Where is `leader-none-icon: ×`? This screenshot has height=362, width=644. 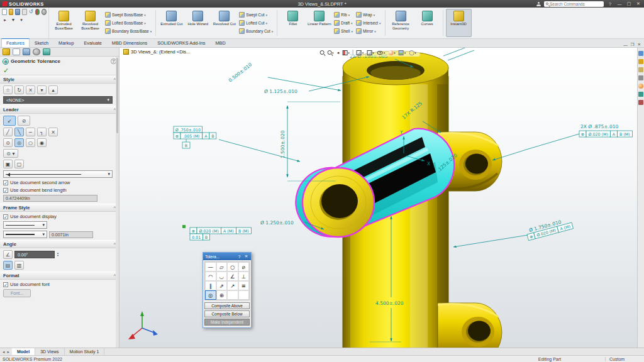
leader-none-icon: × is located at coordinates (53, 132).